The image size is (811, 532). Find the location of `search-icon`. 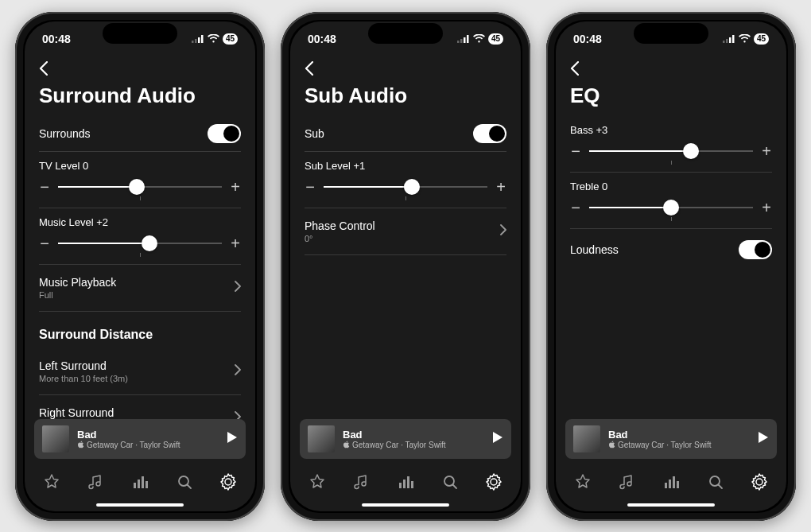

search-icon is located at coordinates (716, 482).